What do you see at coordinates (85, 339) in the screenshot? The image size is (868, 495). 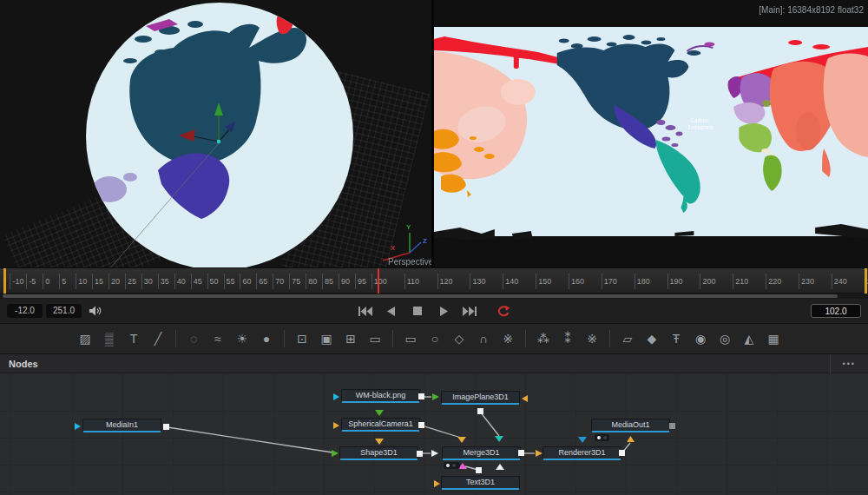 I see `background-tool: ▨` at bounding box center [85, 339].